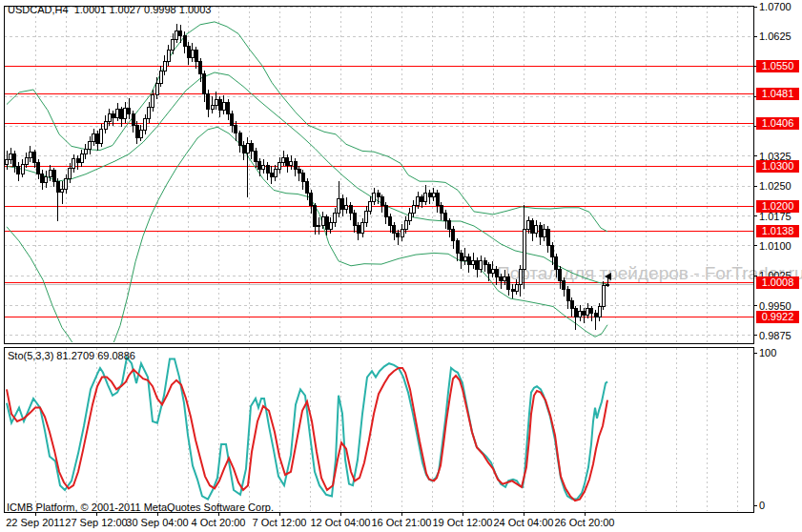 Image resolution: width=802 pixels, height=532 pixels. I want to click on price-axis: 1.07001.06251.05501.04751.04001.03251.02…, so click(778, 266).